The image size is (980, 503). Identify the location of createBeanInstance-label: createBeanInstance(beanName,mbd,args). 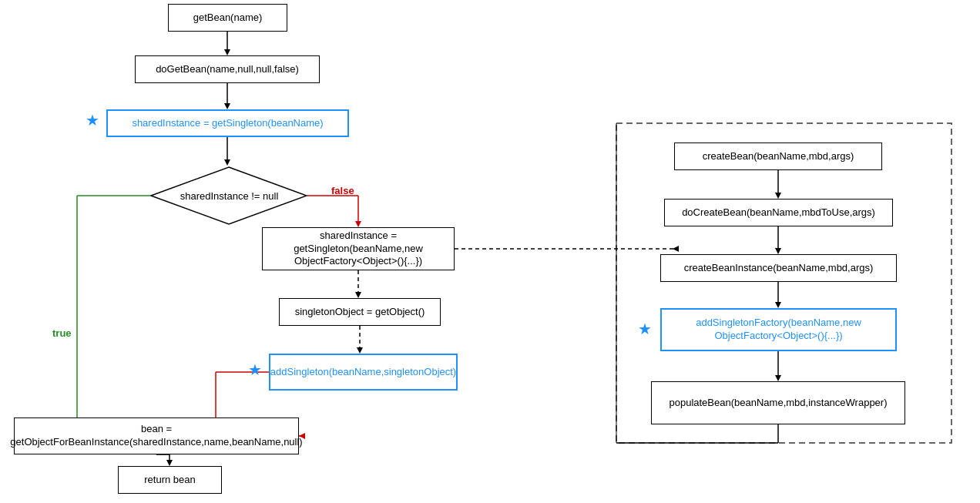
(779, 268).